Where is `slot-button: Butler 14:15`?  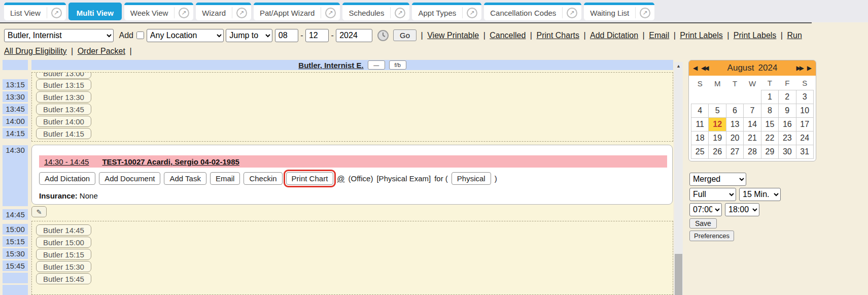
slot-button: Butler 14:15 is located at coordinates (64, 134).